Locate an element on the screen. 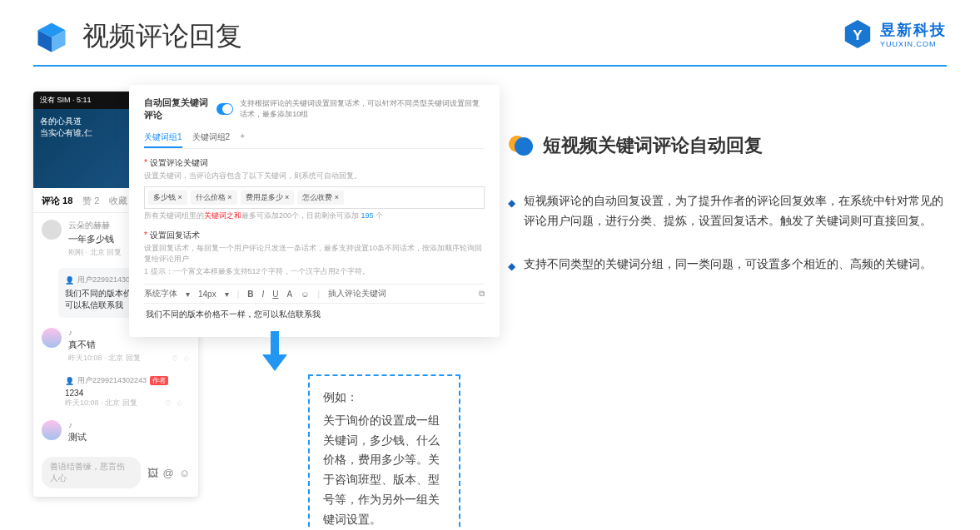 This screenshot has width=980, height=530. comments-tab: 评论 18 is located at coordinates (57, 201).